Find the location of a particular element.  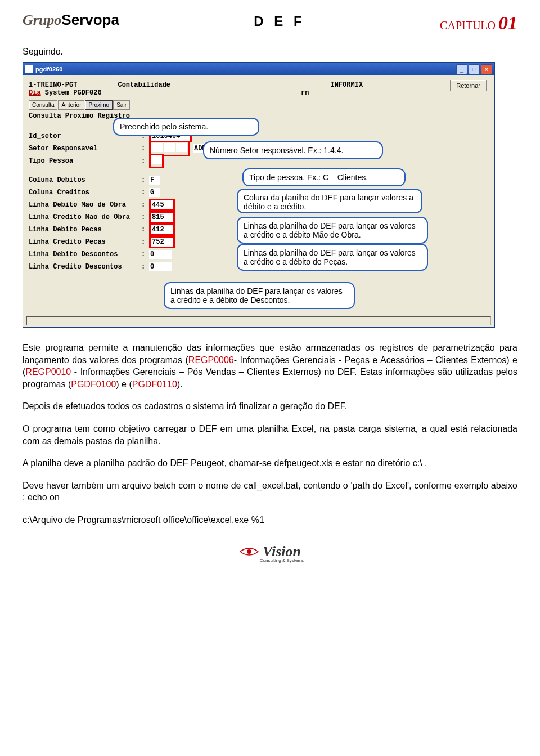

anterior-button: Anterior is located at coordinates (71, 105).